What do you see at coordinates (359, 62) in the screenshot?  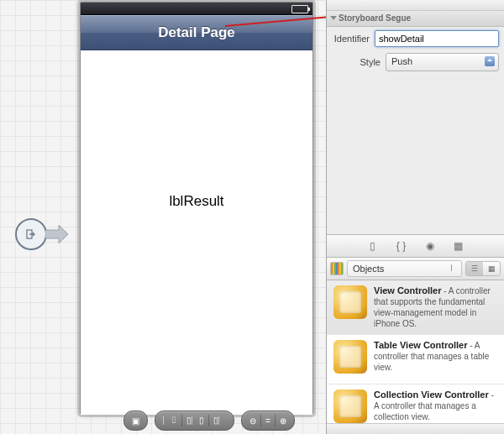 I see `style-label: Style` at bounding box center [359, 62].